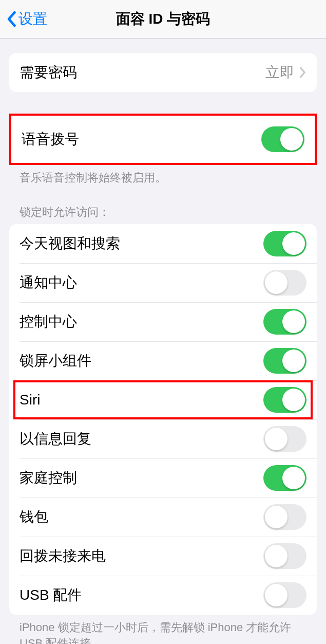 The image size is (326, 644). What do you see at coordinates (30, 400) in the screenshot?
I see `locked-access-label: Siri` at bounding box center [30, 400].